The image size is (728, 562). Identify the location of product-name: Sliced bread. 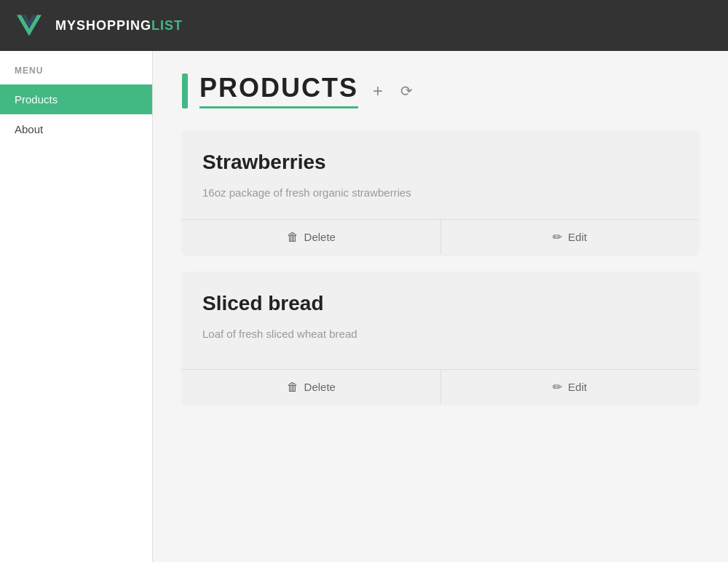
(440, 304).